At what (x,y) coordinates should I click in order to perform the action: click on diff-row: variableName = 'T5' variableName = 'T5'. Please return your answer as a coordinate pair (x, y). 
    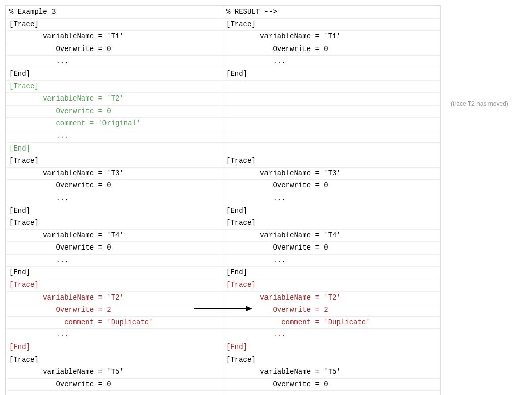
    Looking at the image, I should click on (223, 373).